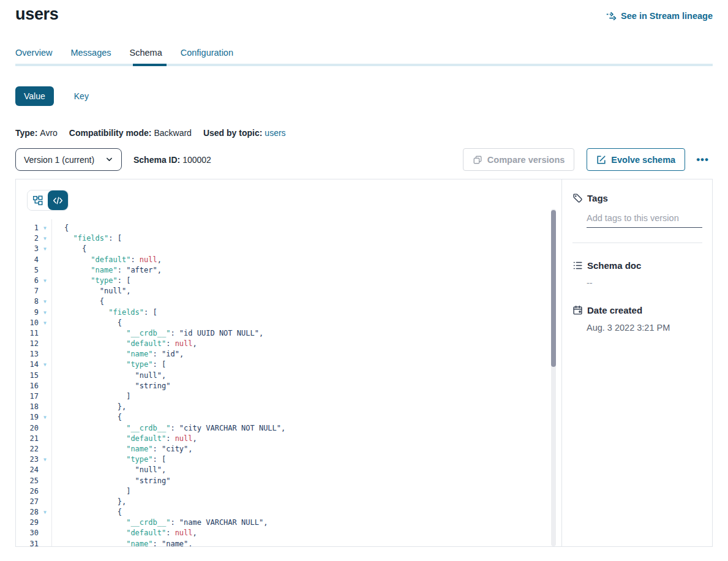  Describe the element at coordinates (91, 292) in the screenshot. I see `code-text: "null",` at that location.